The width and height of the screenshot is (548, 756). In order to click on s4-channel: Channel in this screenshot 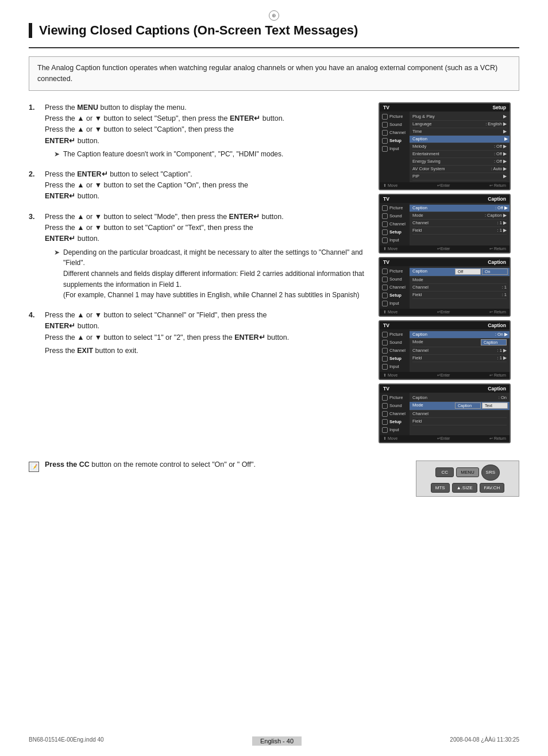, I will do `click(395, 351)`.